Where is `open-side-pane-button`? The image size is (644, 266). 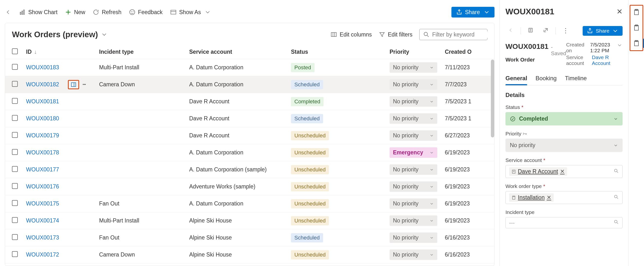
open-side-pane-button is located at coordinates (74, 84).